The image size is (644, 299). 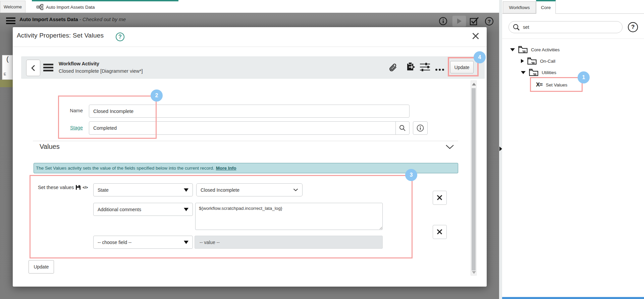 What do you see at coordinates (440, 198) in the screenshot?
I see `remove-row-1-button` at bounding box center [440, 198].